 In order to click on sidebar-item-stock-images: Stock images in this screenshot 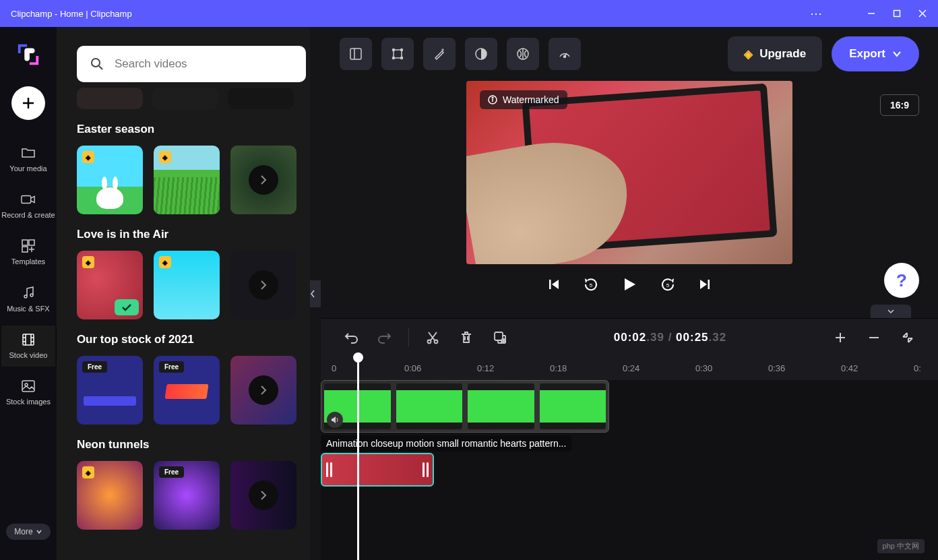, I will do `click(28, 392)`.